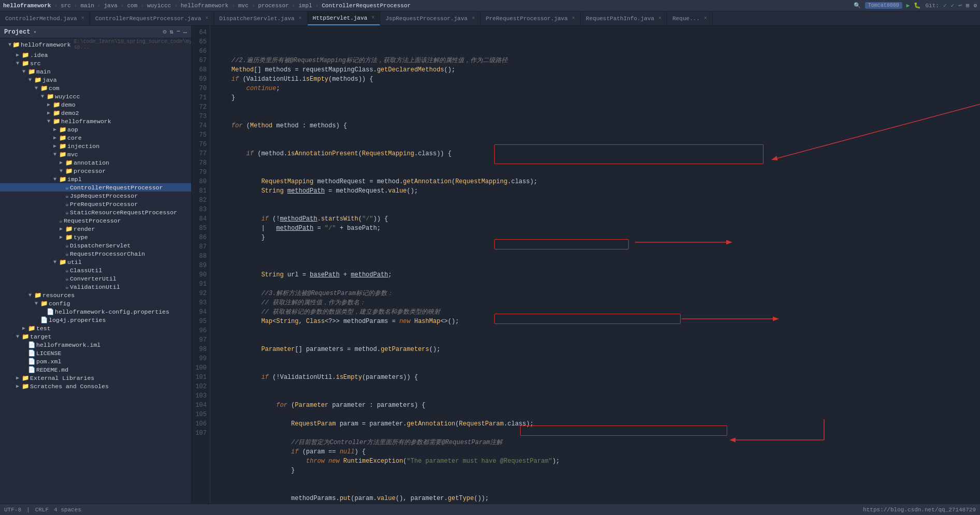 The image size is (980, 515). Describe the element at coordinates (24, 71) in the screenshot. I see `expand-arrow: ▼` at that location.